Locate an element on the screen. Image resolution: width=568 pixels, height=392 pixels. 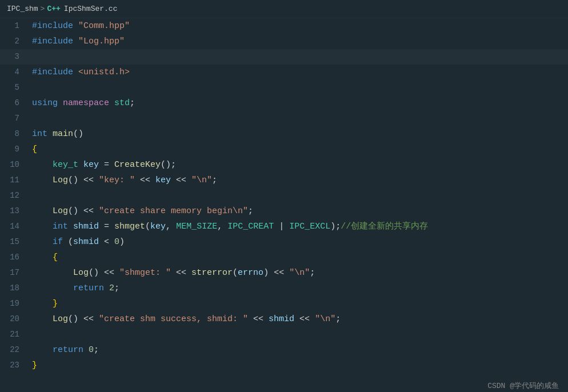
token-str: "shmget: " is located at coordinates (145, 273).